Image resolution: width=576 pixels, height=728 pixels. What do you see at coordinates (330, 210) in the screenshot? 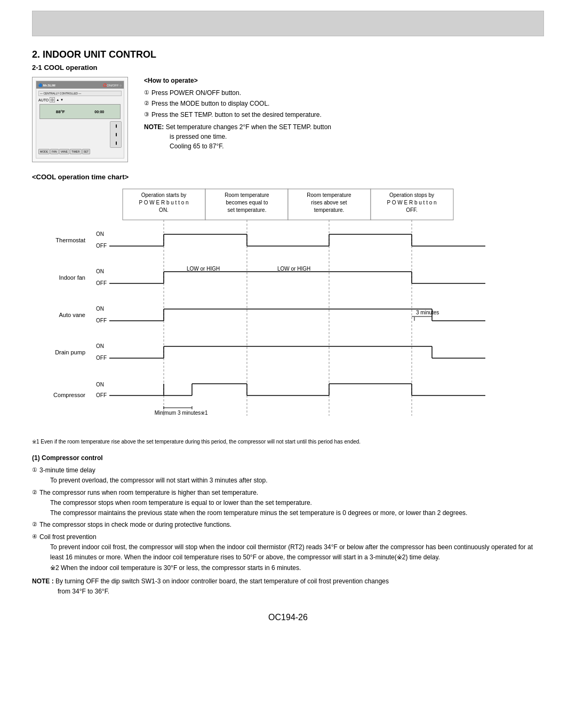
I see `svg-text: temperature.` at bounding box center [330, 210].